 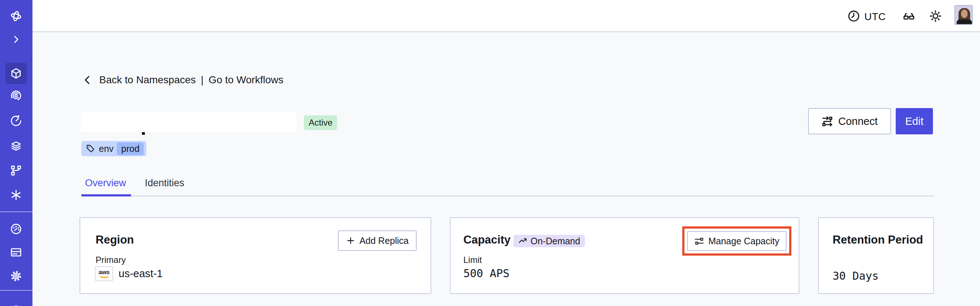 I want to click on edit-button: Edit, so click(x=914, y=121).